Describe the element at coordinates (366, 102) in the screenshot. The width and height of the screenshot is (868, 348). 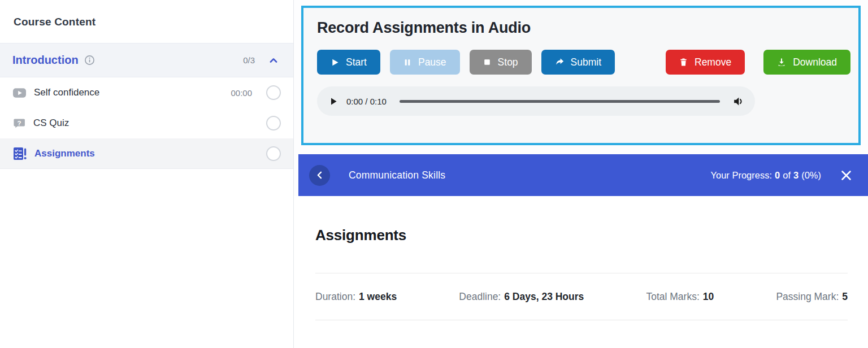
I see `player-time: 0:00 / 0:10` at that location.